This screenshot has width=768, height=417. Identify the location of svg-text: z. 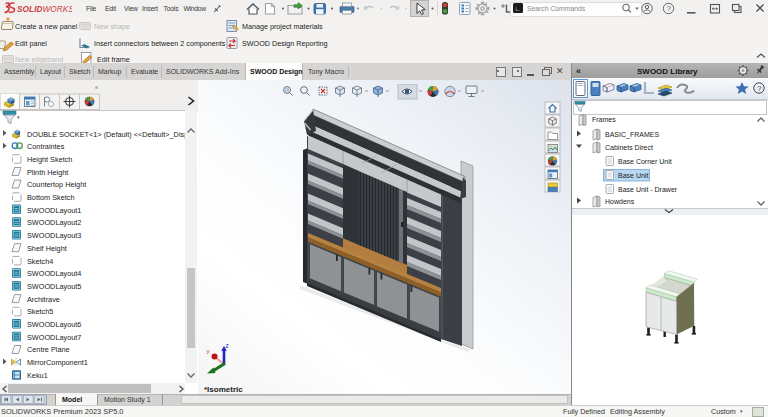
(228, 346).